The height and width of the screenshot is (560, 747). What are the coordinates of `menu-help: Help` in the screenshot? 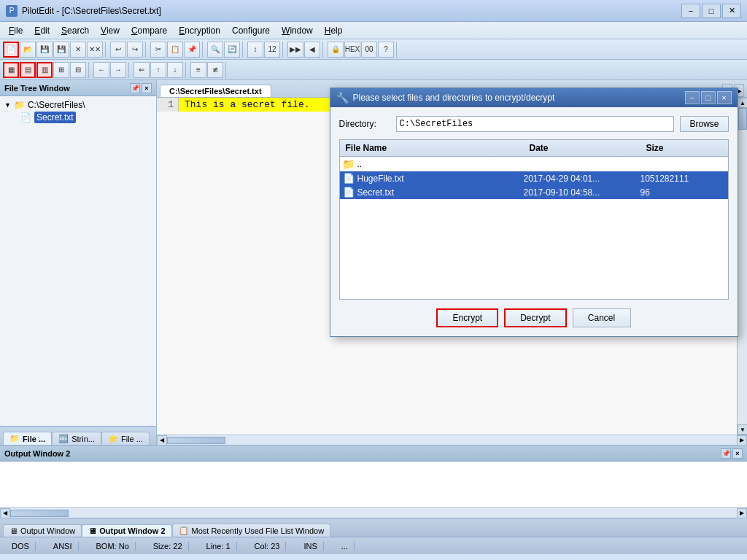 It's located at (334, 31).